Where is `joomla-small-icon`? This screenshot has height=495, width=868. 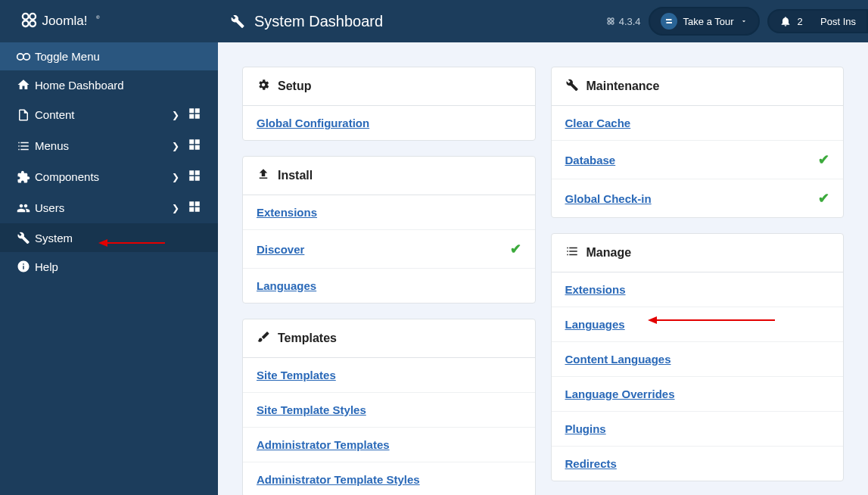
joomla-small-icon is located at coordinates (611, 21).